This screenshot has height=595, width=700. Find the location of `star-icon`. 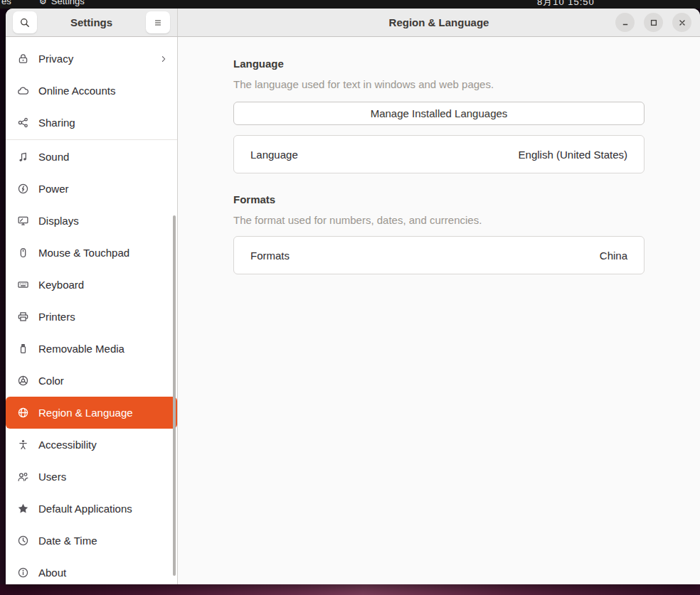

star-icon is located at coordinates (23, 509).